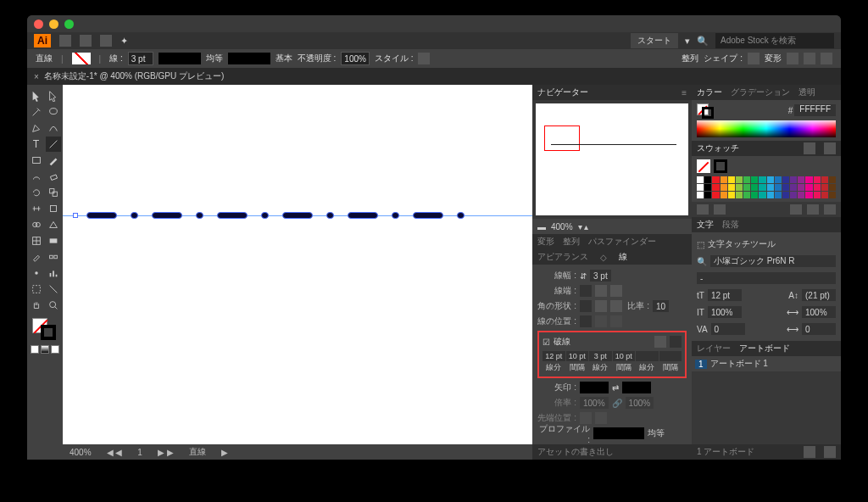  Describe the element at coordinates (37, 225) in the screenshot. I see `shape-builder-tool` at that location.